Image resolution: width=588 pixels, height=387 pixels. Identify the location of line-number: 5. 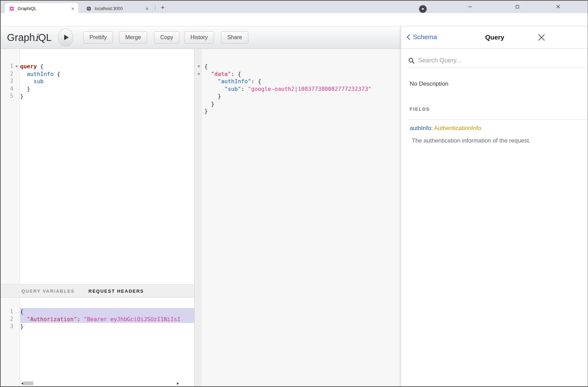
(10, 96).